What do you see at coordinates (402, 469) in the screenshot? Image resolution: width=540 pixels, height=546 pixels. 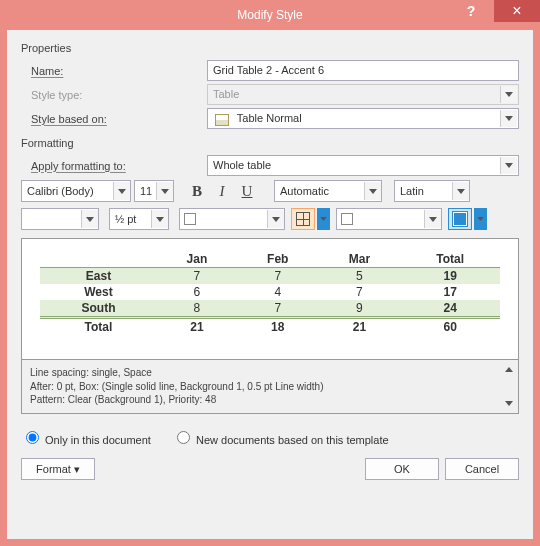 I see `ok-button: OK` at bounding box center [402, 469].